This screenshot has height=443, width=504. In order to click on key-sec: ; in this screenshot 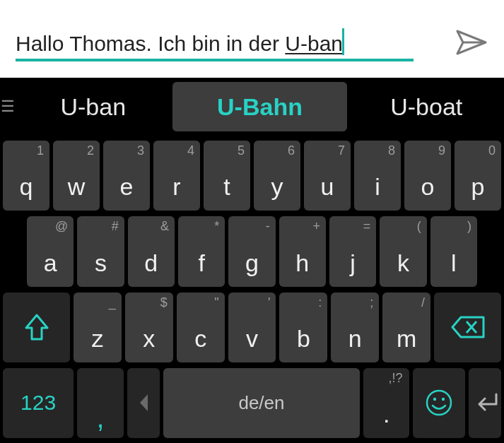, I will do `click(372, 302)`.